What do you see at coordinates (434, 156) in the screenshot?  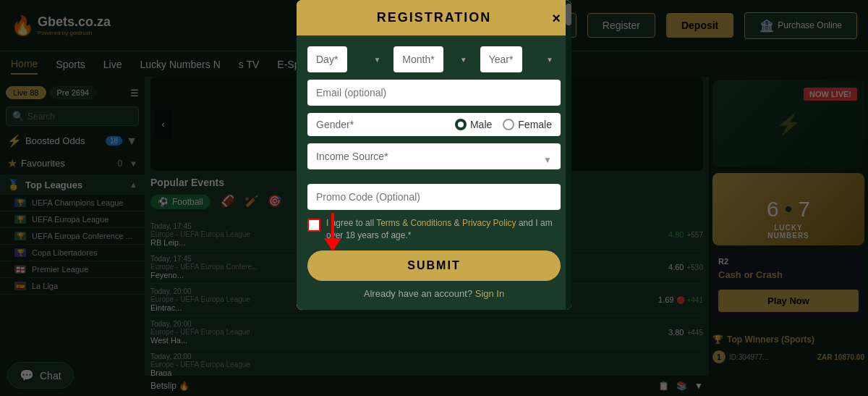 I see `income-source-select: Income Source*` at bounding box center [434, 156].